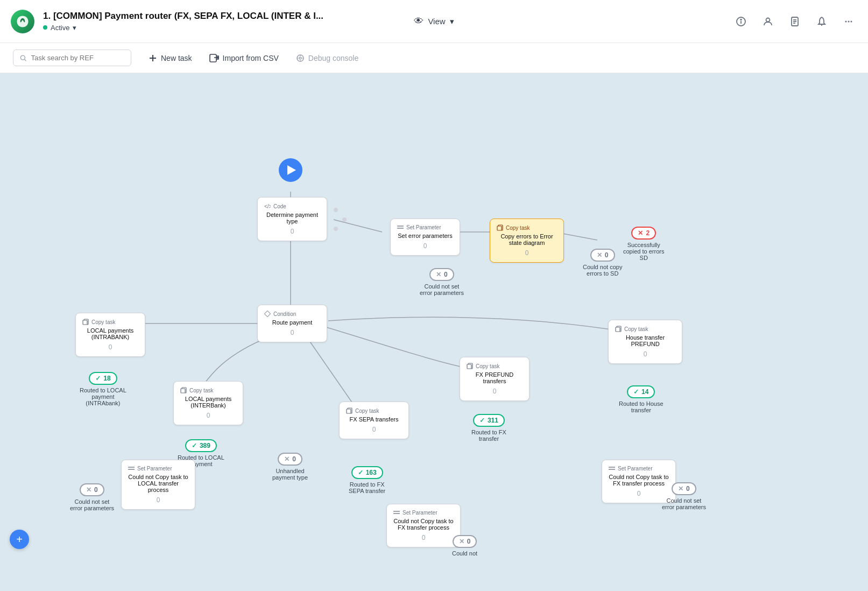 The width and height of the screenshot is (868, 591). What do you see at coordinates (290, 474) in the screenshot?
I see `badge-label: Unhandledpayment type` at bounding box center [290, 474].